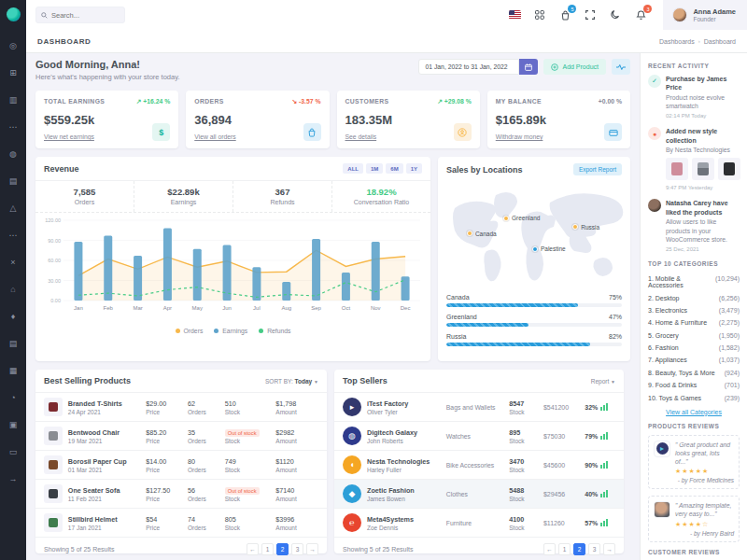  Describe the element at coordinates (668, 360) in the screenshot. I see `category-name: 7. Appliances` at that location.